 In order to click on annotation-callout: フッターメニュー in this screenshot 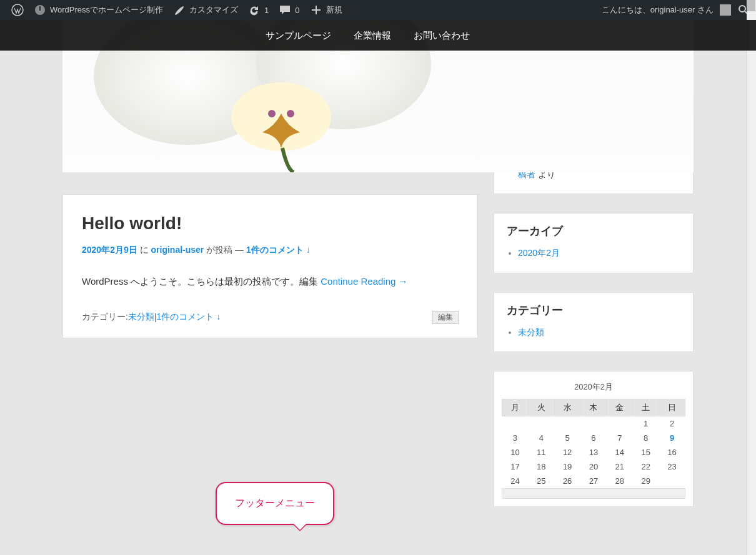, I will do `click(275, 503)`.